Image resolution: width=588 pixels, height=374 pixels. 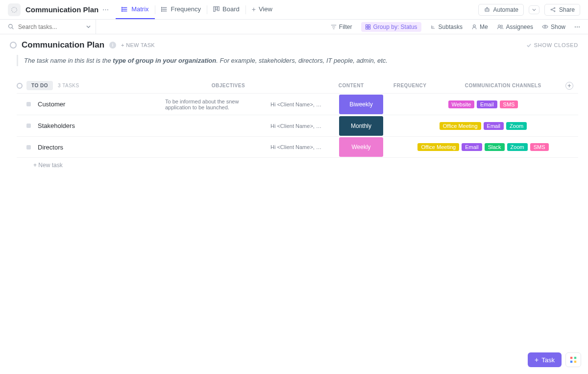 I want to click on cell-frequency: Weekly, so click(x=361, y=147).